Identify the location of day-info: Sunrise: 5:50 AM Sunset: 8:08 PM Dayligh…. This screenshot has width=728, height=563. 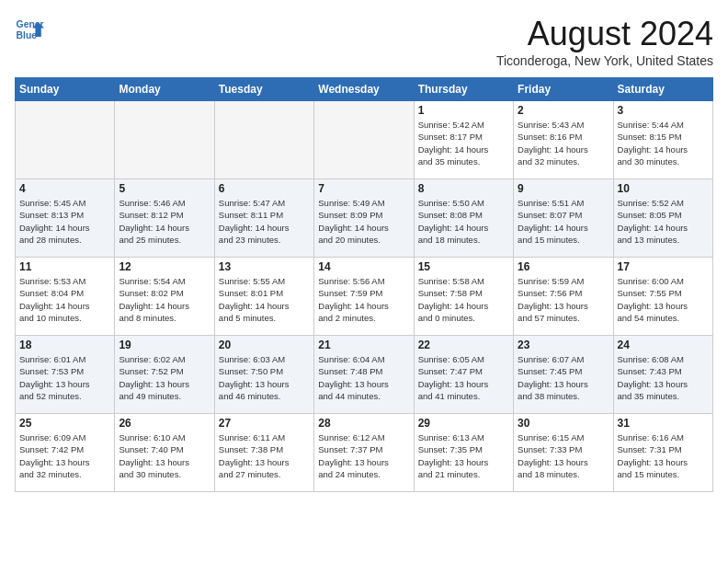
(463, 221).